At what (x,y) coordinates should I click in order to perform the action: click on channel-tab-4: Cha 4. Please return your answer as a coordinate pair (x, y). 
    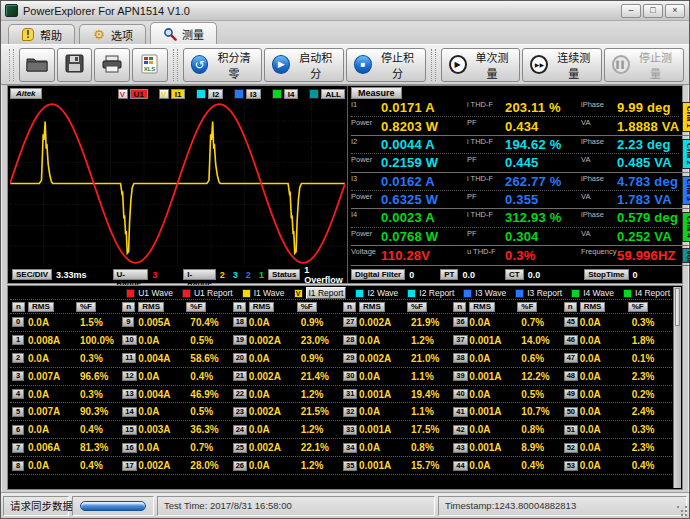
    Looking at the image, I should click on (686, 227).